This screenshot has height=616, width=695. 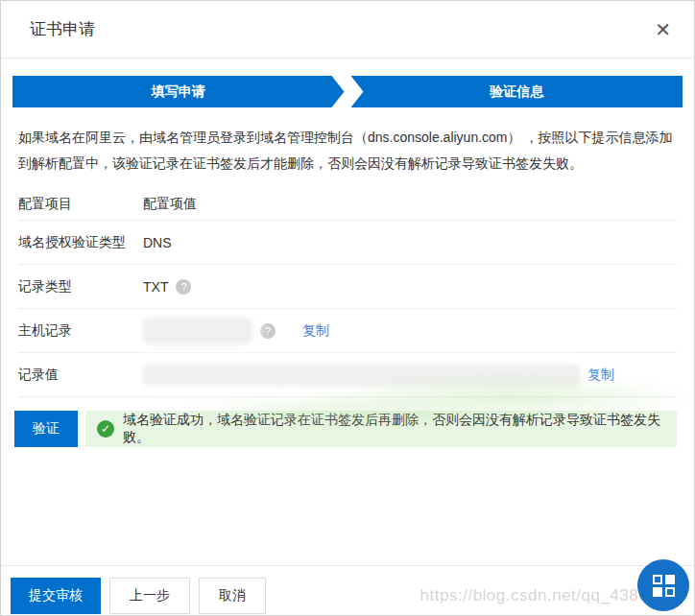 What do you see at coordinates (156, 287) in the screenshot?
I see `row-value-record-type: TXT` at bounding box center [156, 287].